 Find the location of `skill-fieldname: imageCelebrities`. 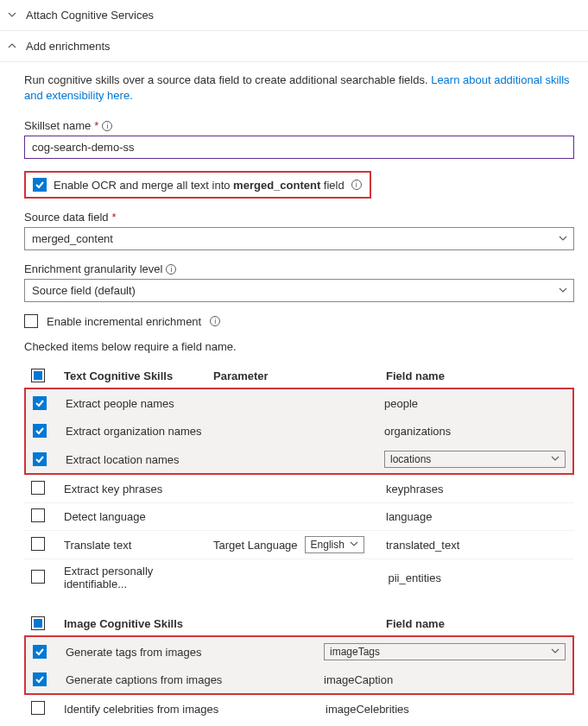

skill-fieldname: imageCelebrities is located at coordinates (446, 710).